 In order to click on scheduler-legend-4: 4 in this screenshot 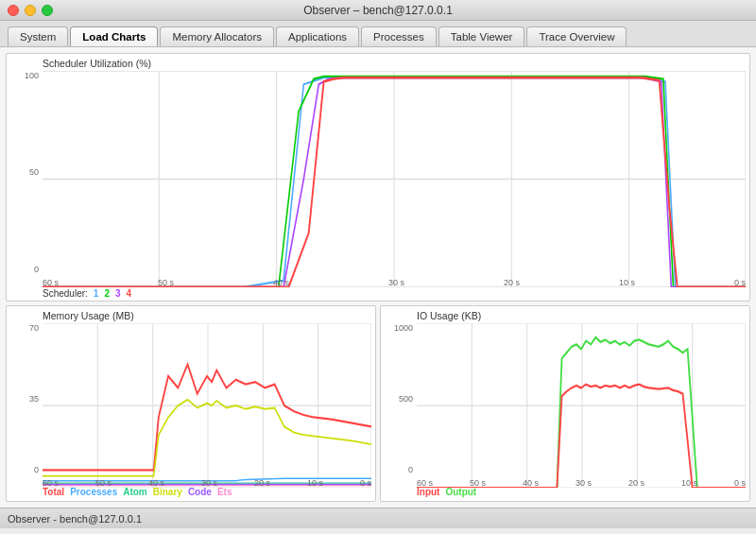, I will do `click(129, 293)`.